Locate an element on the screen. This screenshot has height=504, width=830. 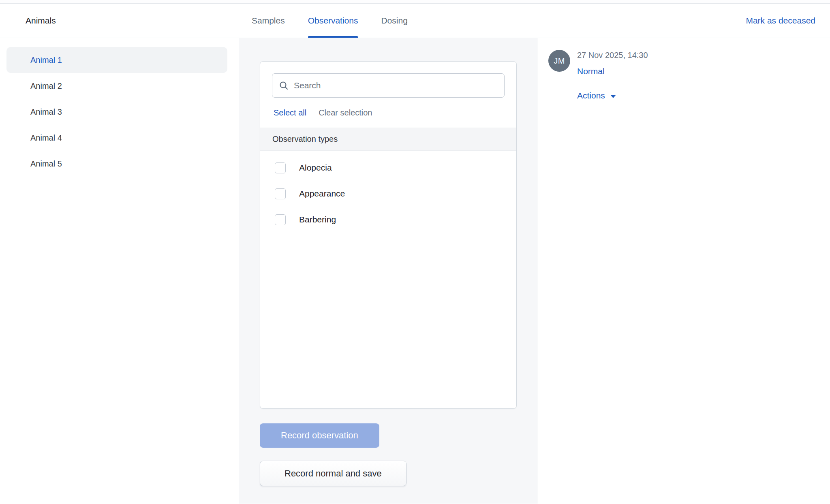
record-normal-and-save-button: Record normal and save is located at coordinates (333, 473).